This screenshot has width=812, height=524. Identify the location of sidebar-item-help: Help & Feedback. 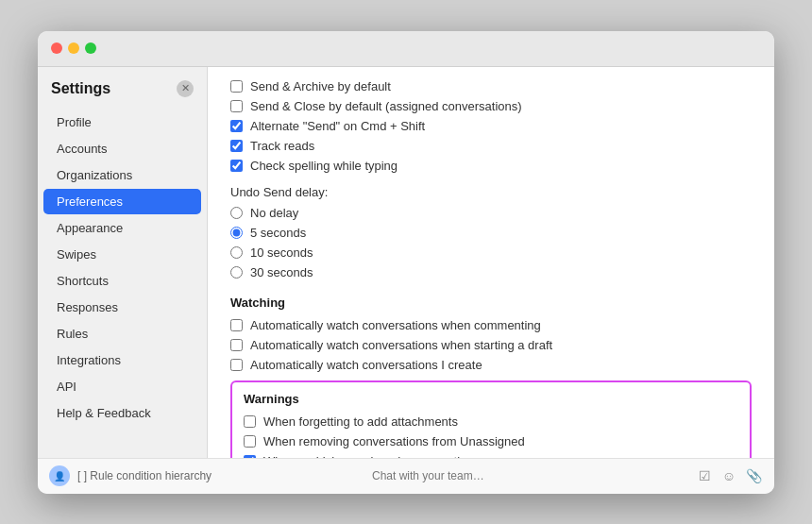
(123, 414).